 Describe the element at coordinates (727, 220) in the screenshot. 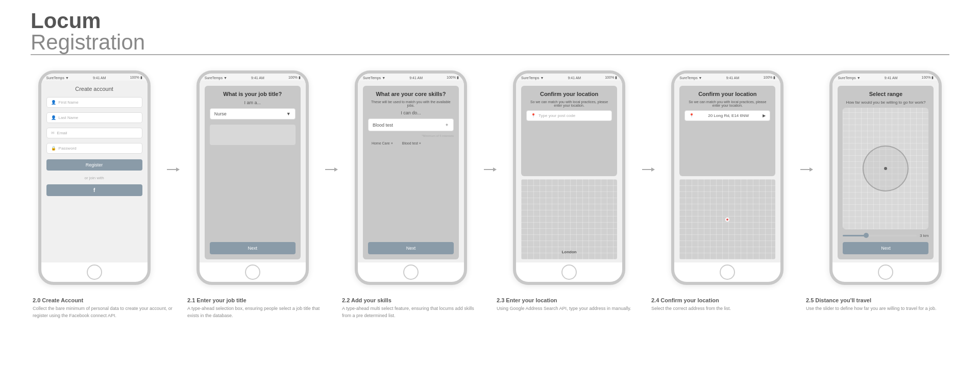

I see `map-pin` at that location.